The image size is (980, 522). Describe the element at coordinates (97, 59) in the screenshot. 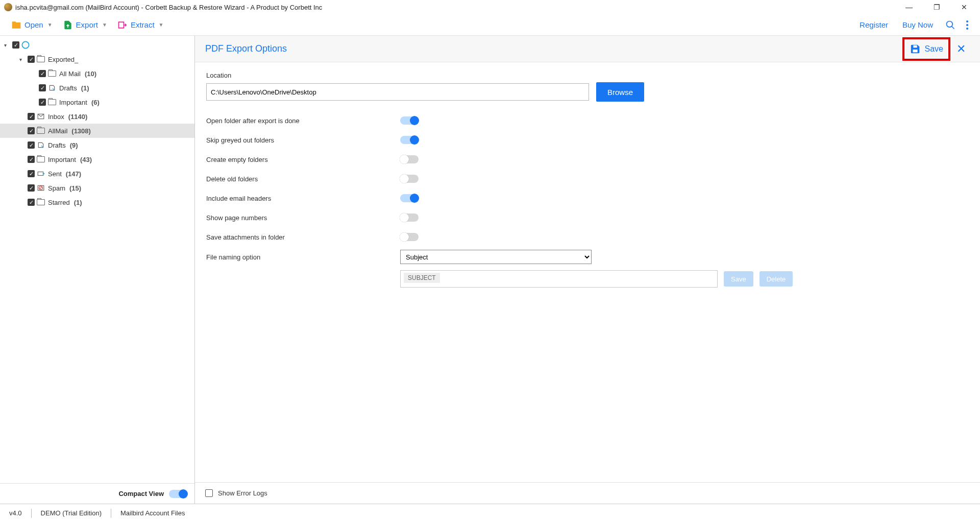

I see `tree-exported: ▾ ✓ Exported_` at that location.